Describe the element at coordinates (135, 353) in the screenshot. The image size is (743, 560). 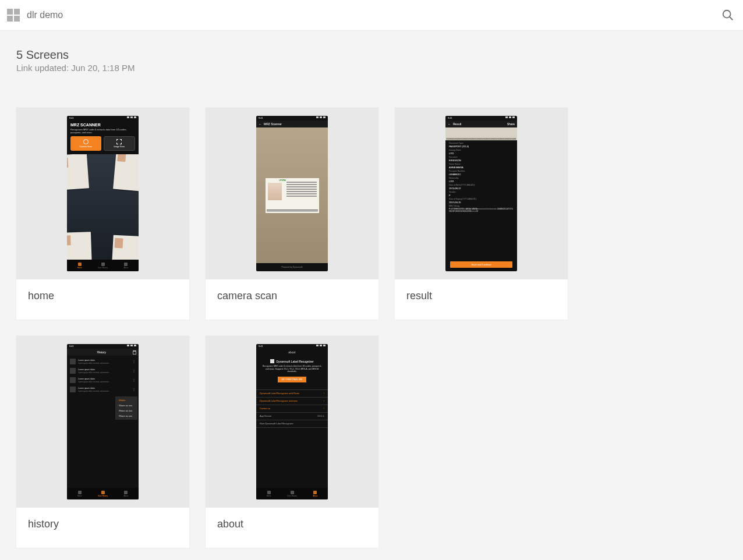
I see `trash-icon` at that location.